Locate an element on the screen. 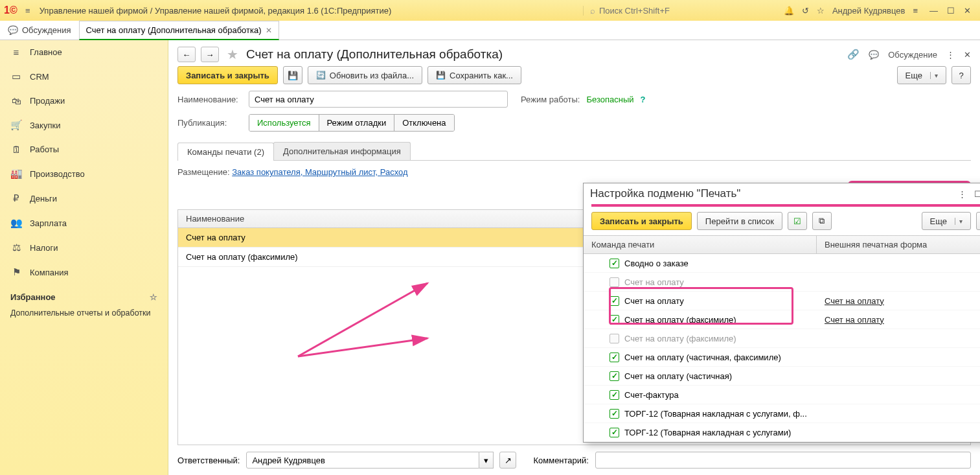  nav-purchases: 🛒Закупки is located at coordinates (84, 125).